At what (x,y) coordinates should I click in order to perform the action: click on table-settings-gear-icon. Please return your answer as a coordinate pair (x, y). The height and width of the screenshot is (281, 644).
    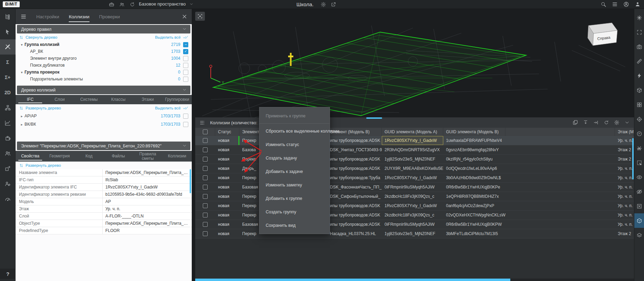
    Looking at the image, I should click on (617, 123).